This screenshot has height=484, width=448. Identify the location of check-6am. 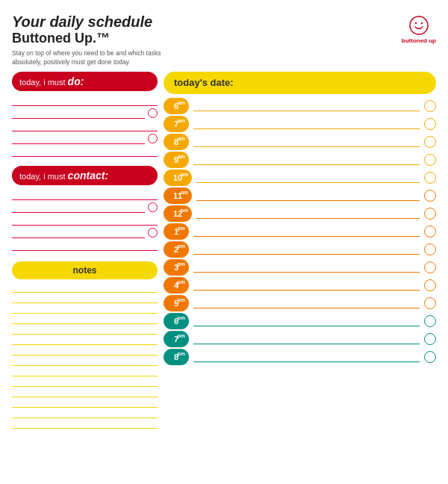
(430, 106).